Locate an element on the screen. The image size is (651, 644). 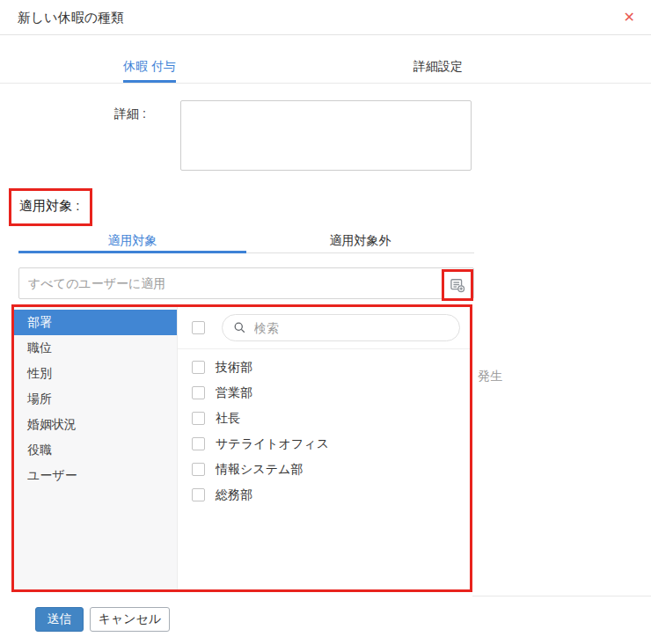
option-list: 技術部 営業部 社長 サテライトオフィス 情報システム部 is located at coordinates (324, 428).